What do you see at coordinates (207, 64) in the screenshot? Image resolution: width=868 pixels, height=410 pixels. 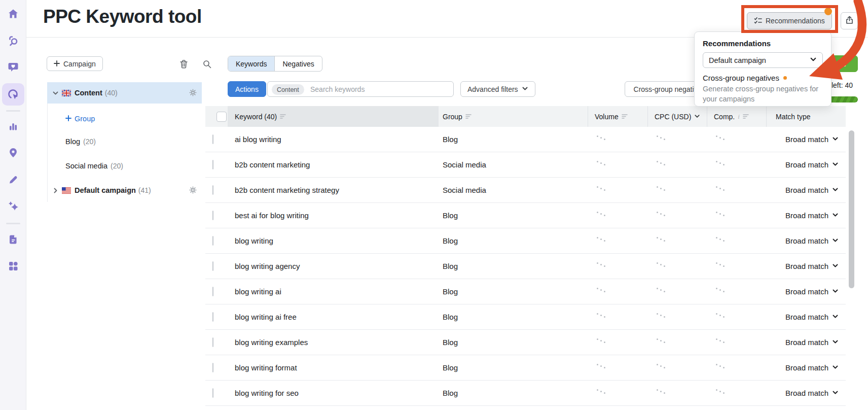 I see `search-icon` at bounding box center [207, 64].